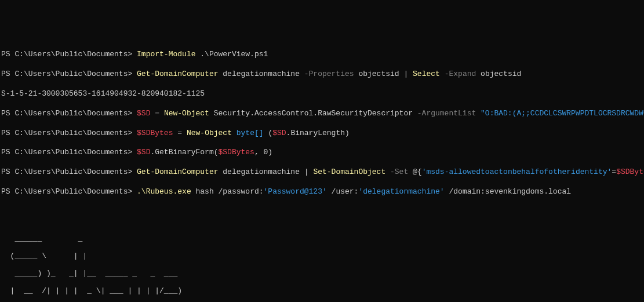  Describe the element at coordinates (67, 54) in the screenshot. I see `prompt: PS C:\Users\Public\Documents>` at that location.